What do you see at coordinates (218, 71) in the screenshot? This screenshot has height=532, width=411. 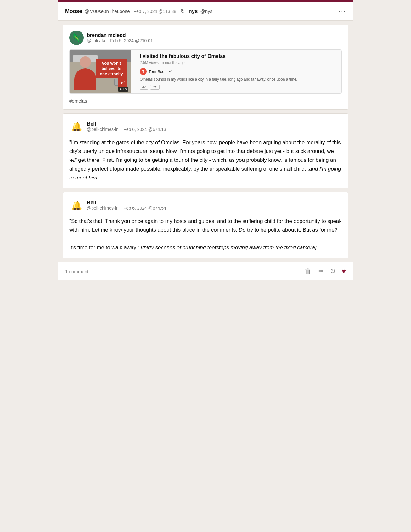 I see `video-channel-row: T Tom Scott ✔` at bounding box center [218, 71].